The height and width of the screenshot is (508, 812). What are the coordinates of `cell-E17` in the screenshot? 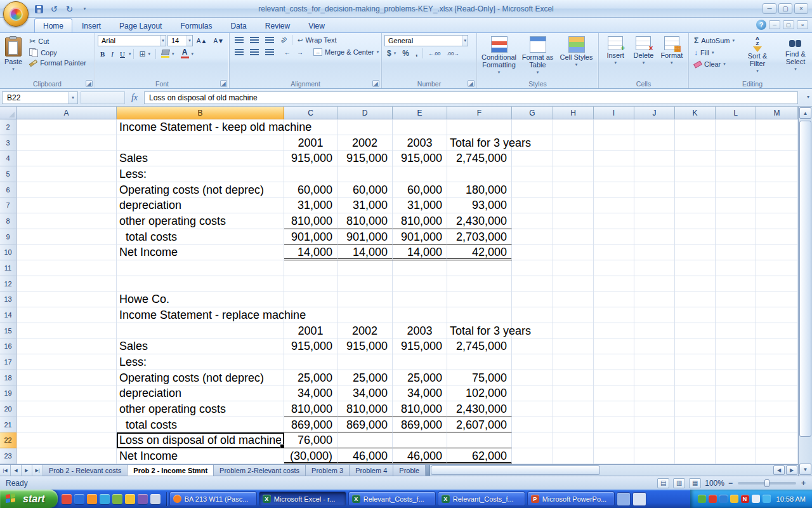 It's located at (420, 362).